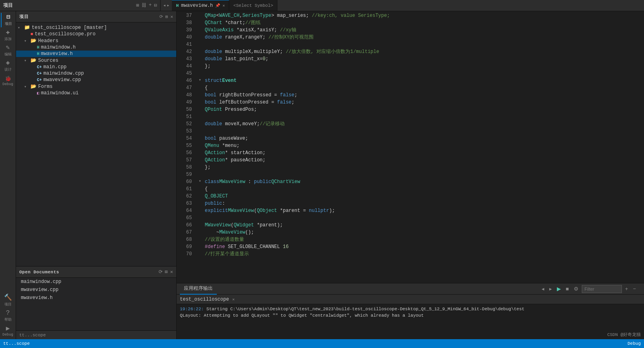 The height and width of the screenshot is (348, 644). What do you see at coordinates (57, 54) in the screenshot?
I see `tree-label-mwaveview-h: mwaveview.h` at bounding box center [57, 54].